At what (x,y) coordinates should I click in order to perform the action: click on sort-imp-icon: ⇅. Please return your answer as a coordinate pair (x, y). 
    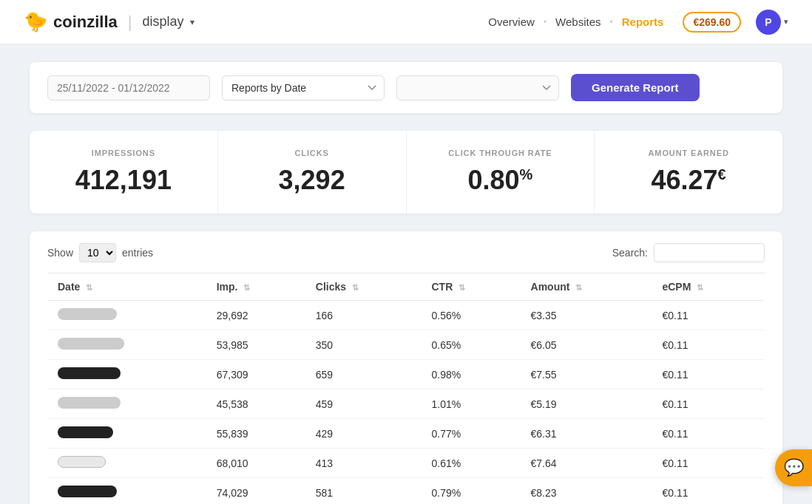
    Looking at the image, I should click on (247, 288).